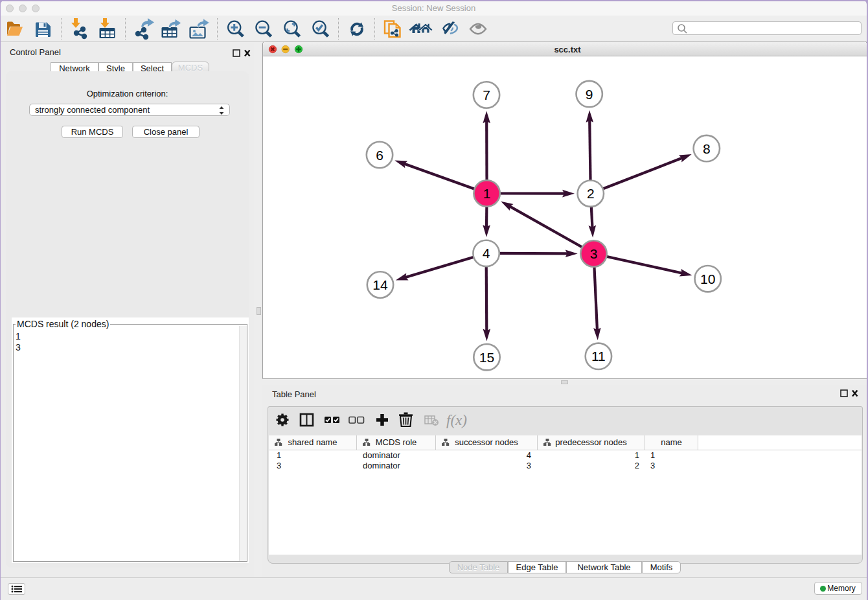  What do you see at coordinates (380, 285) in the screenshot?
I see `svg-text: 14` at bounding box center [380, 285].